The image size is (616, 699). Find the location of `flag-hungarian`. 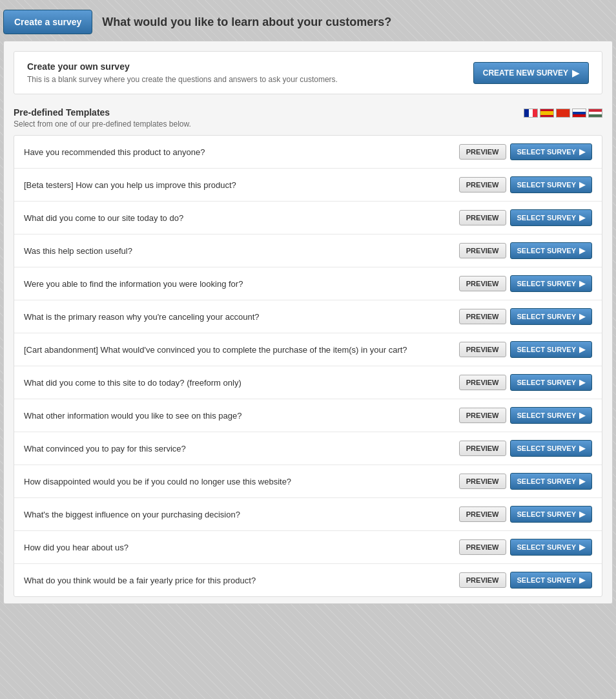

flag-hungarian is located at coordinates (595, 113).